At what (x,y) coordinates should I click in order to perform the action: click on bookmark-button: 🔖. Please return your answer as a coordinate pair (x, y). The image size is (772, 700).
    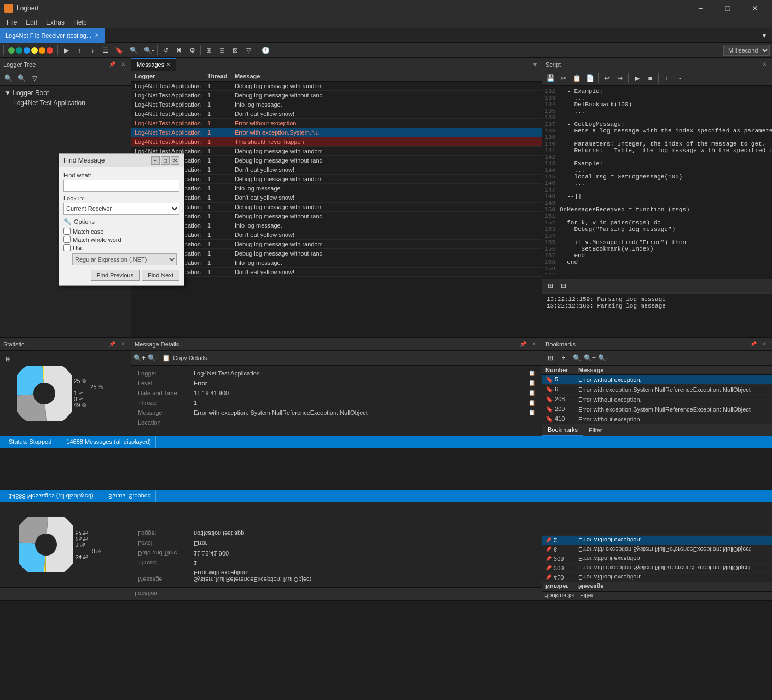
    Looking at the image, I should click on (119, 50).